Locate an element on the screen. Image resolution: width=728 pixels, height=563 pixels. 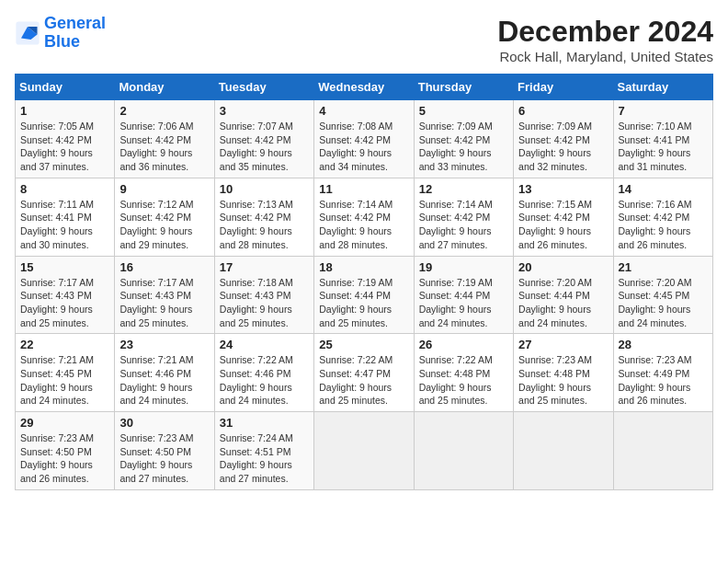
day-info: Sunrise: 7:20 AMSunset: 4:45 PMDaylight:… is located at coordinates (655, 303).